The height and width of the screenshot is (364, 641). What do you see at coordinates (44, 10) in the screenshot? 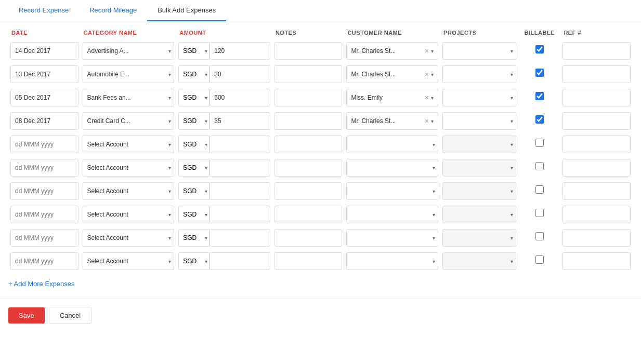
I see `tab-record-expense: Record Expense` at bounding box center [44, 10].